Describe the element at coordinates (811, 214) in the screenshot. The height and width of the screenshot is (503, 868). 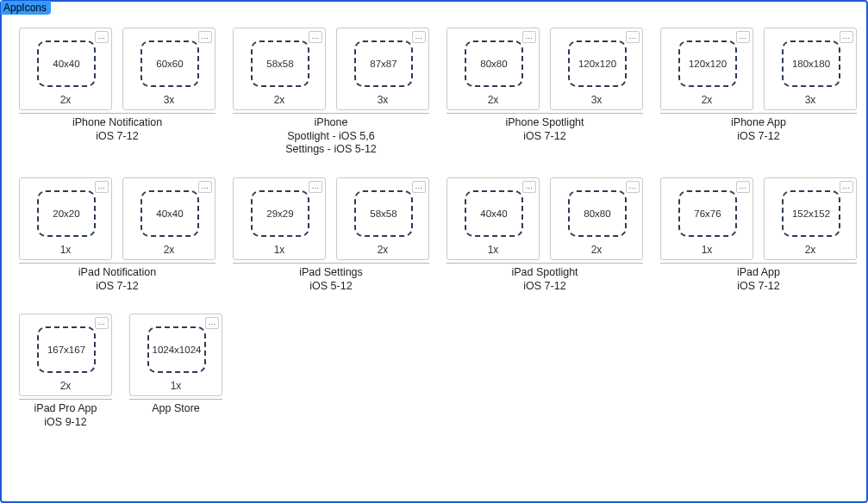
I see `icon-placeholder: 152x152` at that location.